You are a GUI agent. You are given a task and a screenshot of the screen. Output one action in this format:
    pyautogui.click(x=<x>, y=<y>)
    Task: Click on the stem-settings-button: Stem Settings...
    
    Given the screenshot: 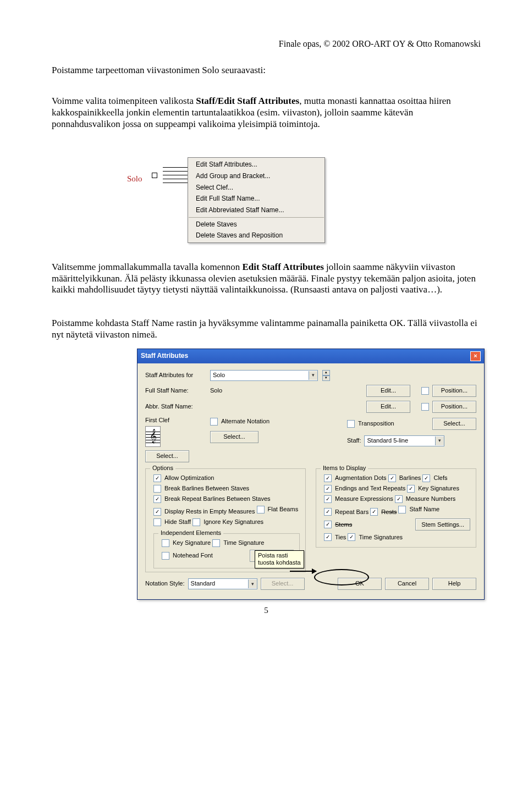 What is the action you would take?
    pyautogui.click(x=443, y=524)
    